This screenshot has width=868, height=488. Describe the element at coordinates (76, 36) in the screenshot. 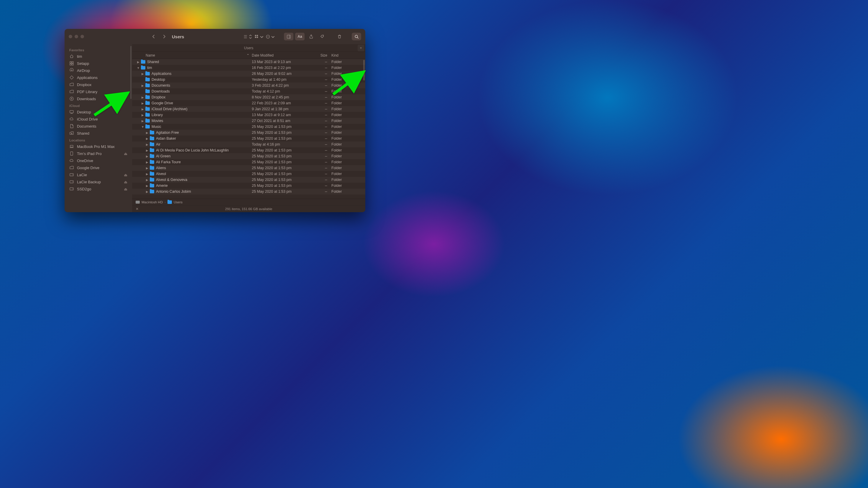

I see `minimize-window-button` at that location.